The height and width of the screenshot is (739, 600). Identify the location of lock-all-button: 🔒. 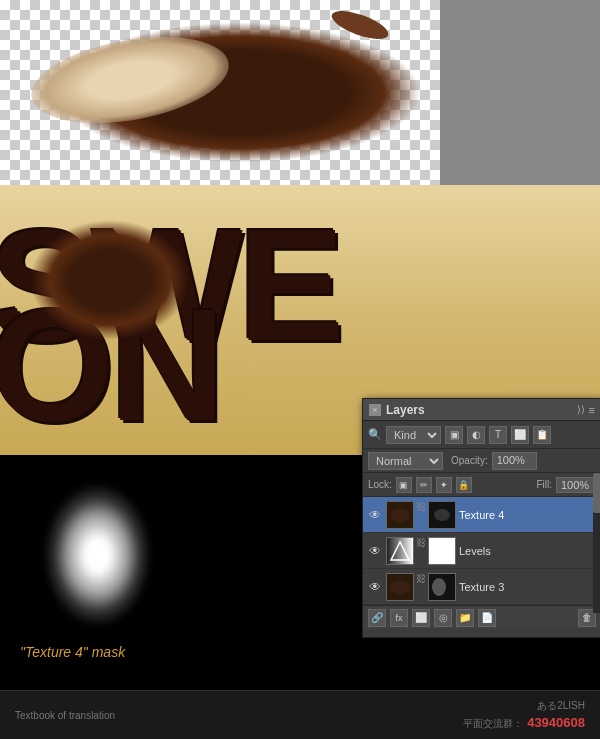
(464, 485).